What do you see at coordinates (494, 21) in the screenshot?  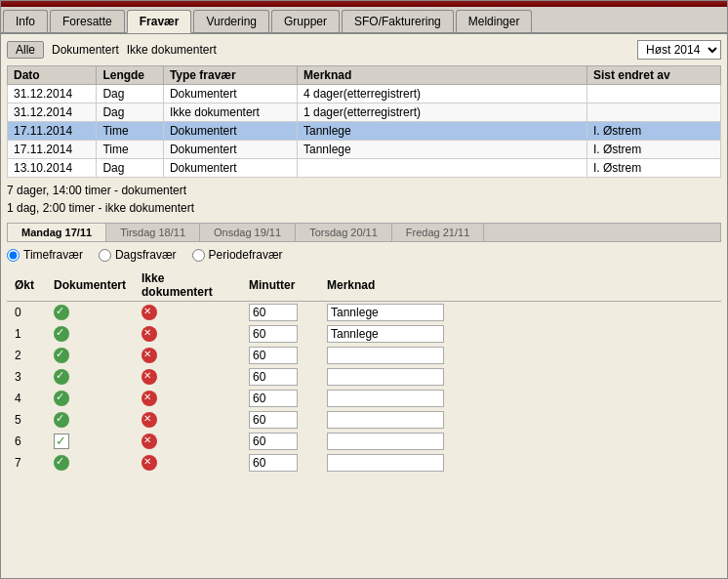 I see `tab-meldinger: Meldinger` at bounding box center [494, 21].